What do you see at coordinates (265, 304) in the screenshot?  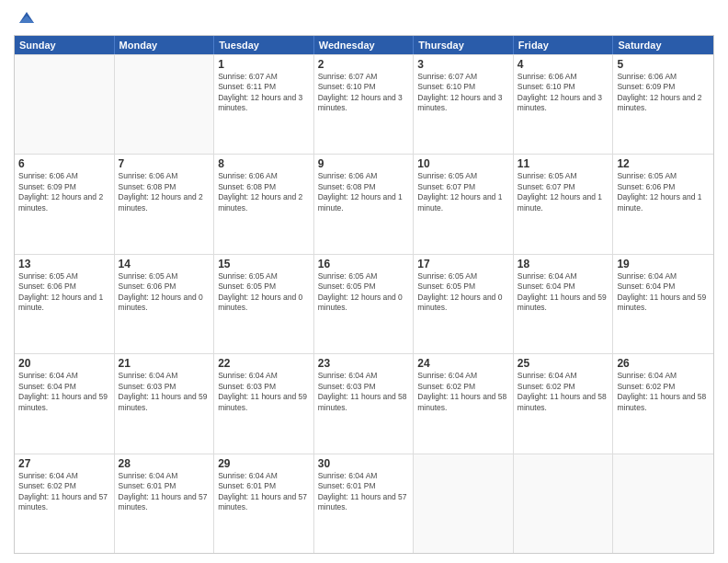 I see `calendar-cell-15: 15Sunrise: 6:05 AM Sunset: 6:05 PM Dayli…` at bounding box center [265, 304].